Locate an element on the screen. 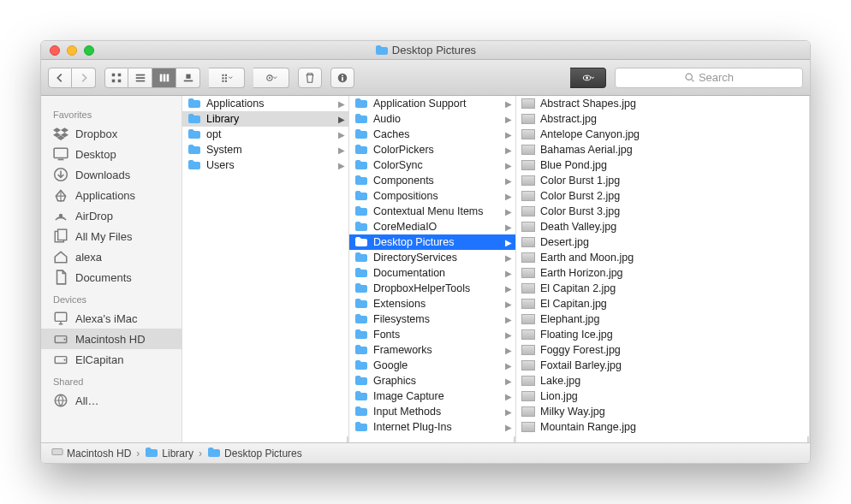 This screenshot has height=504, width=851. sidebar-item-documents: Documents is located at coordinates (111, 277).